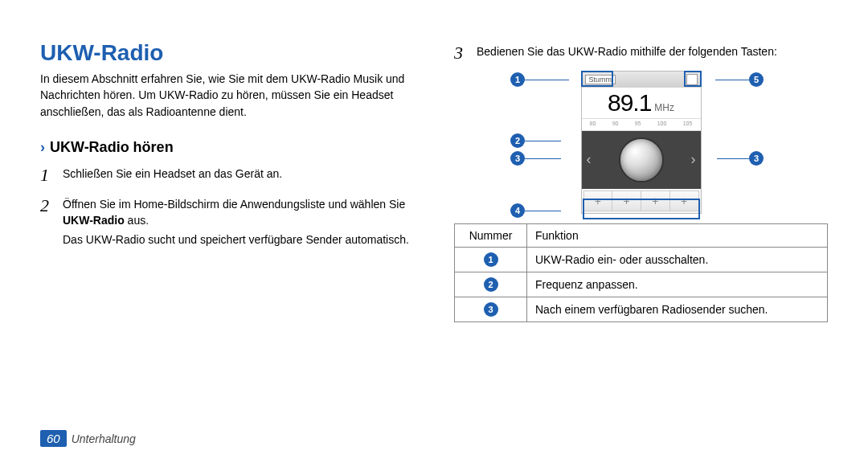  Describe the element at coordinates (491, 285) in the screenshot. I see `row-callout-num: 2` at that location.